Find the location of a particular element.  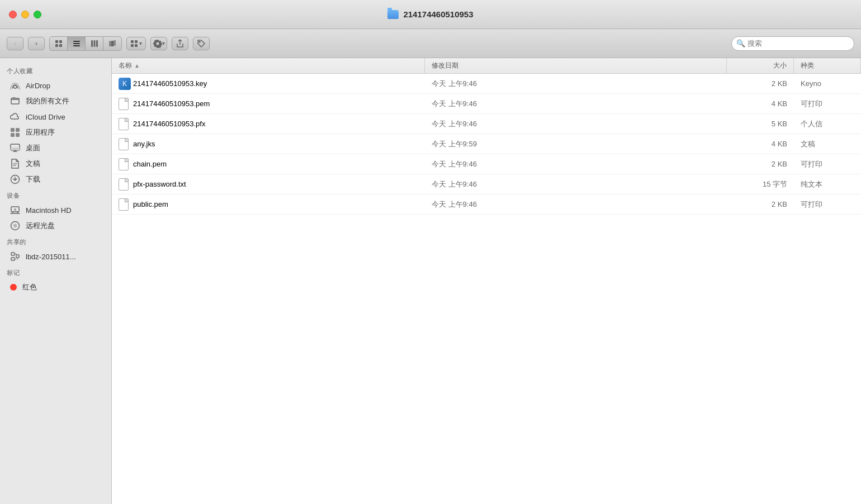

cell-name: 214174460510953.pfx is located at coordinates (268, 124).